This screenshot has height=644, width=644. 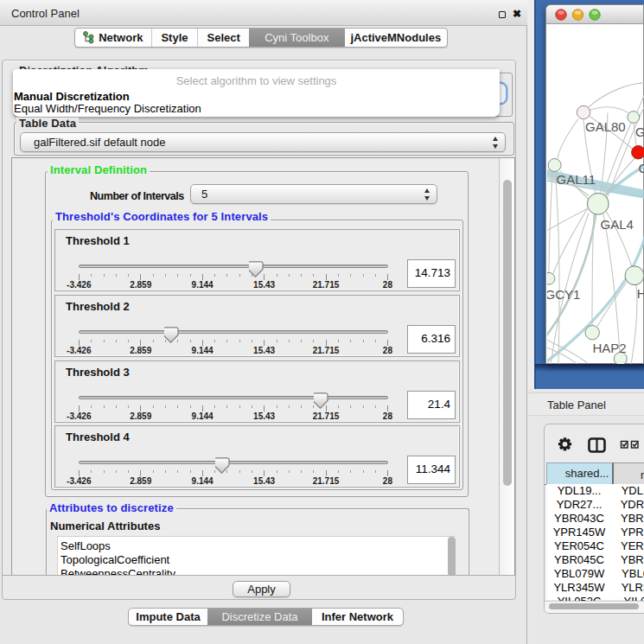 What do you see at coordinates (610, 348) in the screenshot?
I see `svg-text: HAP2` at bounding box center [610, 348].